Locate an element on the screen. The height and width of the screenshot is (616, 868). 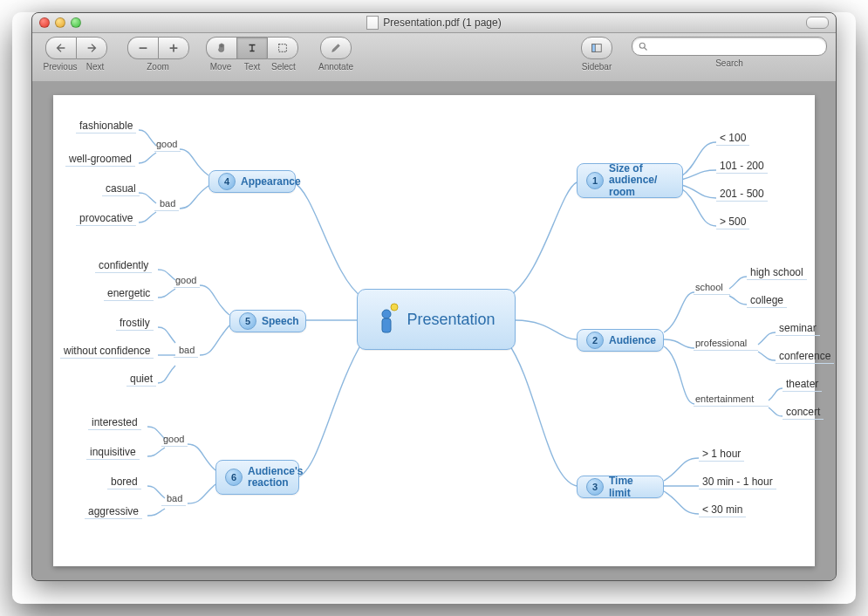
leaf: casual is located at coordinates (120, 189).